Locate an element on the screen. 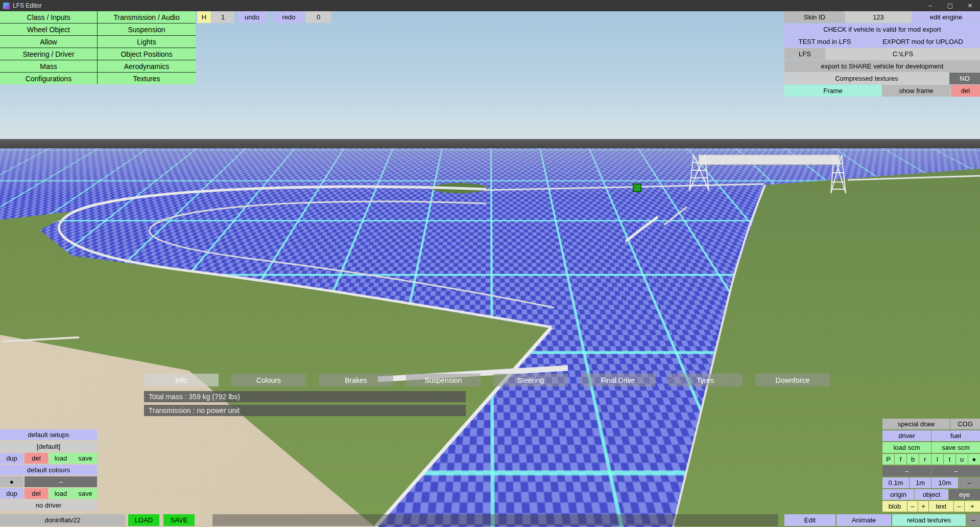  setup-dup-button: dup is located at coordinates (12, 458).